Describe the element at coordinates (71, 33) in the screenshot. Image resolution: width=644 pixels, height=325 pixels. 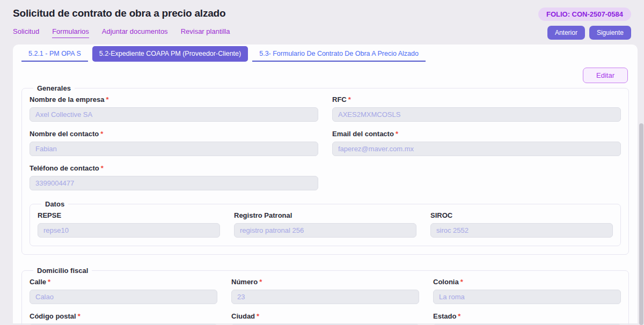
I see `nav-item-formularios: Formularios` at that location.